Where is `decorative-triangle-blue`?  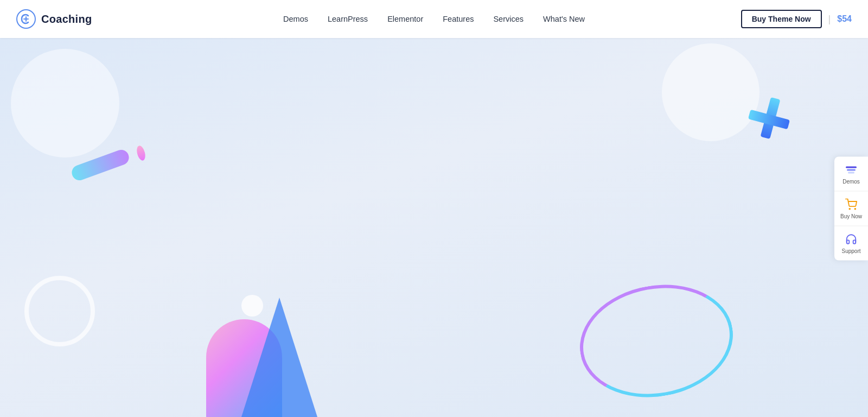
decorative-triangle-blue is located at coordinates (279, 357).